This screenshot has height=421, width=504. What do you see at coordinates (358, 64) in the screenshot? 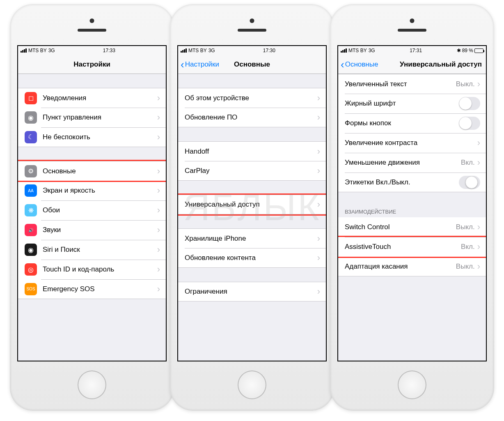
I see `back-button: ‹Основные` at bounding box center [358, 64].